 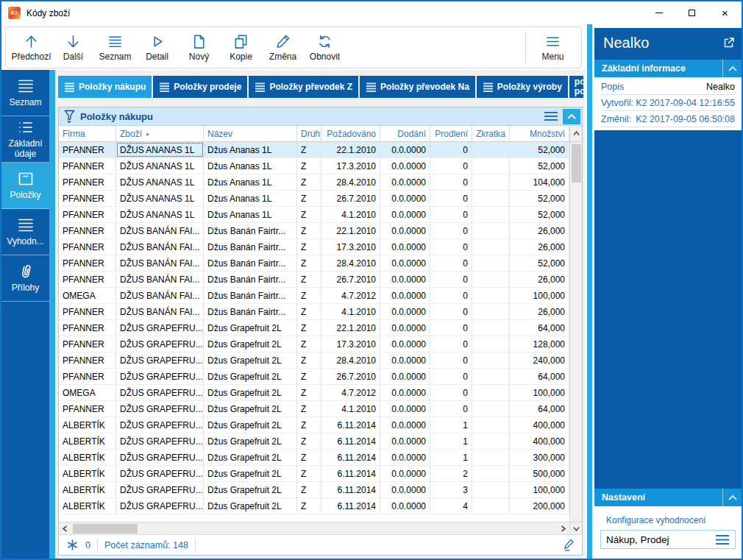 What do you see at coordinates (309, 134) in the screenshot?
I see `column-header: Druh` at bounding box center [309, 134].